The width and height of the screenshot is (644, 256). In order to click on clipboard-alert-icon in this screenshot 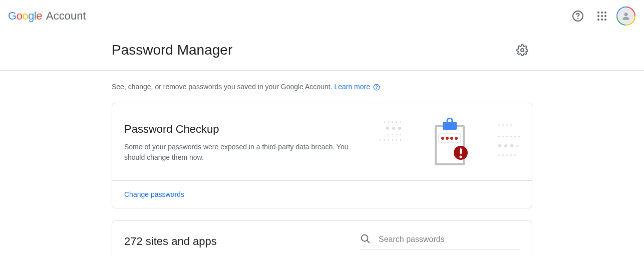, I will do `click(450, 143)`.